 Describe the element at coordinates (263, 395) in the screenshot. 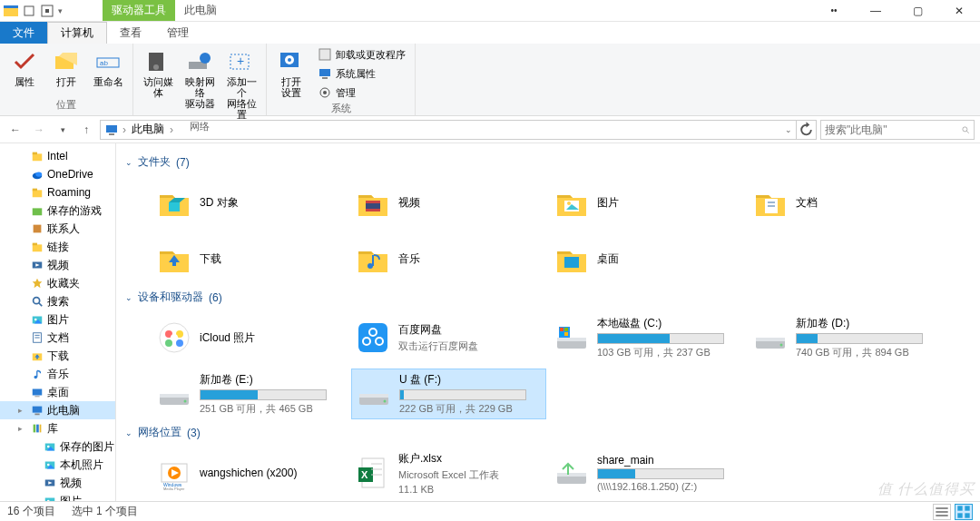

I see `usage-bar` at that location.